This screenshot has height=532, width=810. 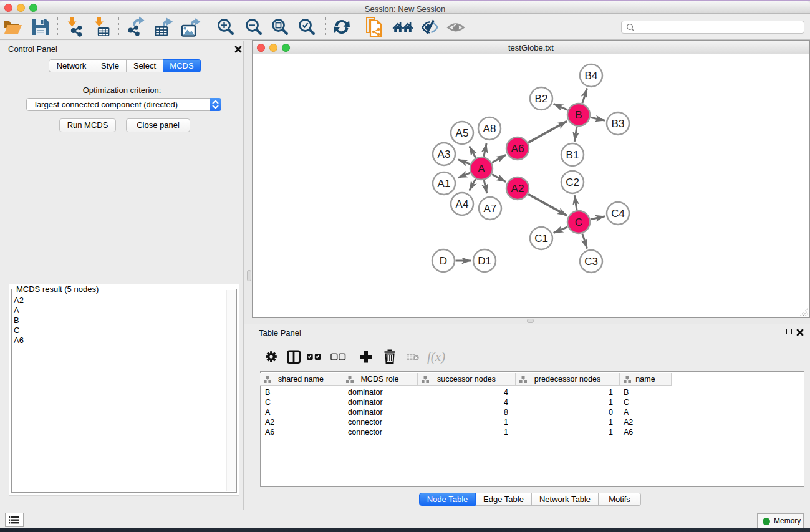 I want to click on svg-text: A2, so click(x=518, y=188).